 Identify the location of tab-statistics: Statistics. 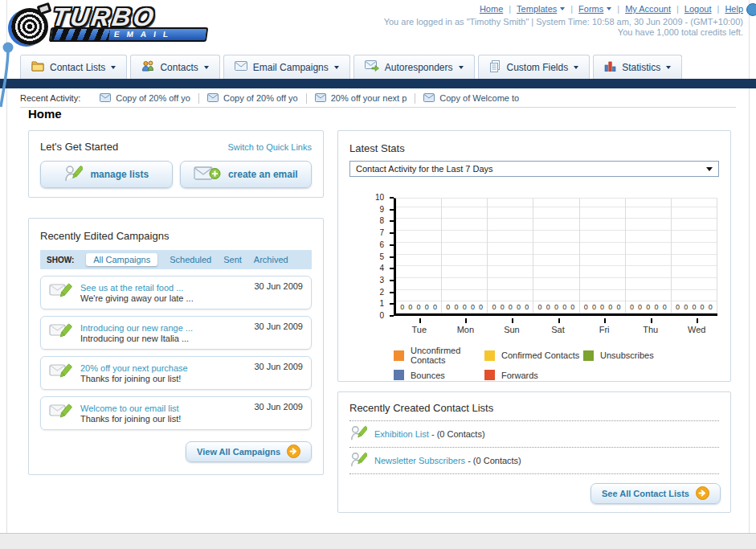
(638, 67).